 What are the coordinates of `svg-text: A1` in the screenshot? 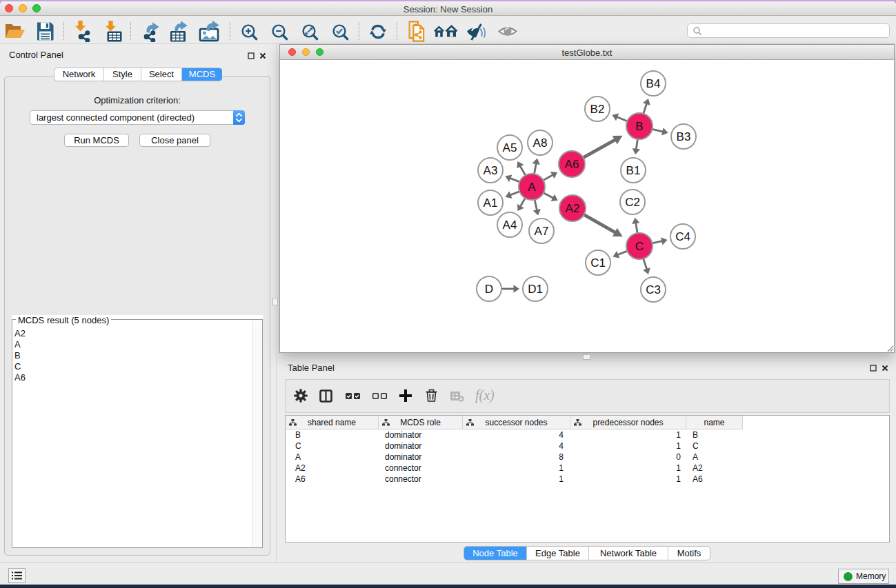 It's located at (491, 203).